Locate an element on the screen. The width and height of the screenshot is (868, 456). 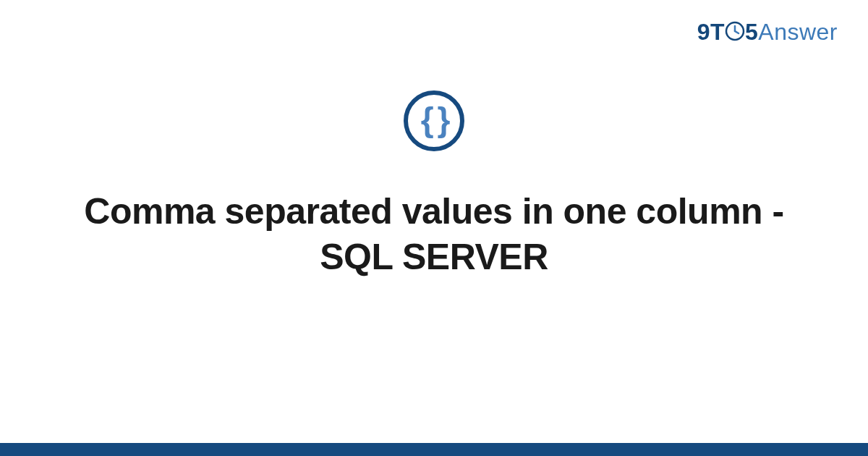
logo-text-5: 5 is located at coordinates (752, 32).